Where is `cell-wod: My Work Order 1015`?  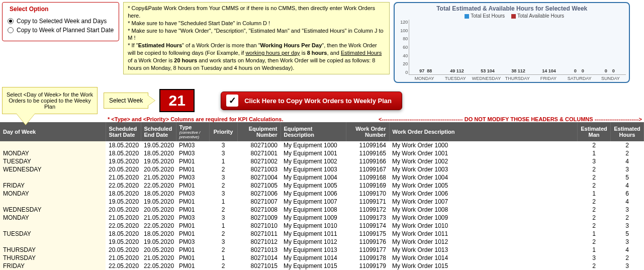
cell-wod: My Work Order 1015 is located at coordinates (484, 266).